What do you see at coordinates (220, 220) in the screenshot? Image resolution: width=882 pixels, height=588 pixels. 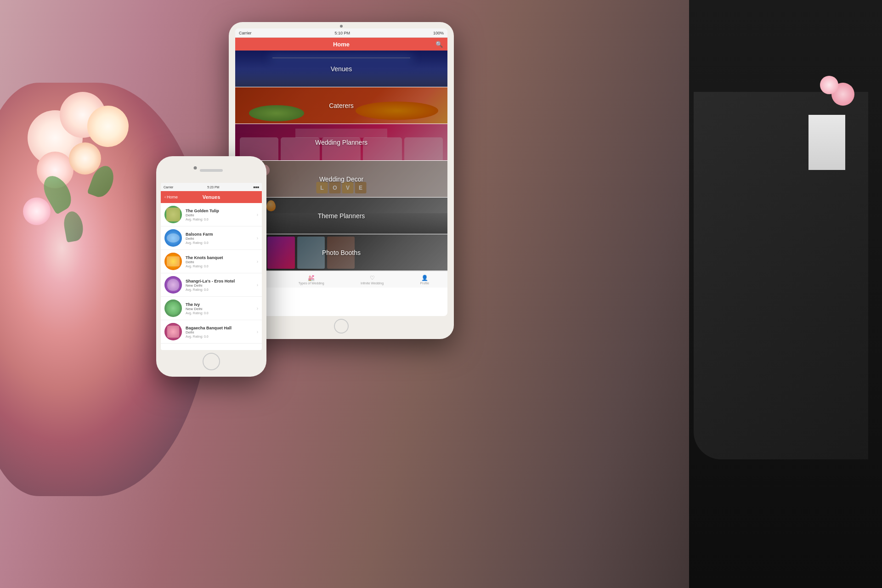 I see `venue-rating-1: Avg. Rating: 0.0` at bounding box center [220, 220].